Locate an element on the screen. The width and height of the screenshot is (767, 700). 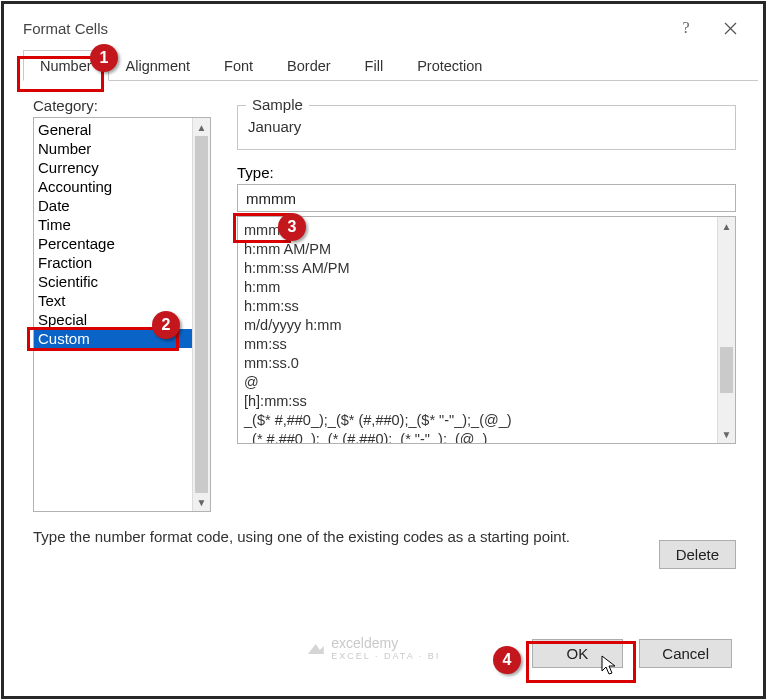
callout-2: 2 is located at coordinates (166, 325).